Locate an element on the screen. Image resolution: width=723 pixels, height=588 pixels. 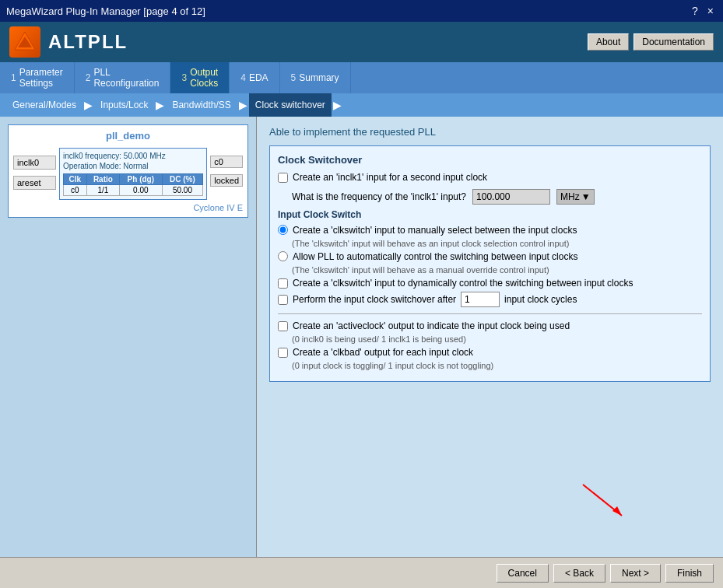
inclk1-checkbox-row: Create an 'inclk1' input for a second in… is located at coordinates (490, 177).